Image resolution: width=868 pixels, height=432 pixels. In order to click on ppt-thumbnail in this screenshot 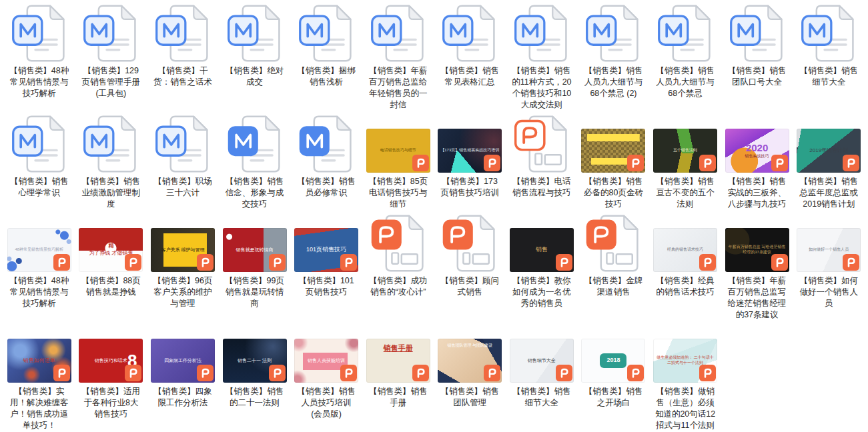, I will do `click(613, 151)`.